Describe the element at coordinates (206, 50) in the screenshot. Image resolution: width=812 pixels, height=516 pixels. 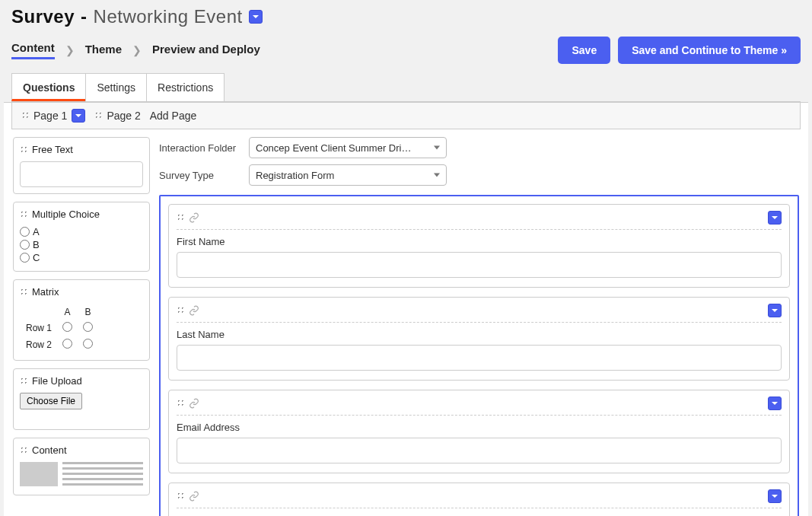
I see `step-preview-deploy: Preview and Deploy` at that location.